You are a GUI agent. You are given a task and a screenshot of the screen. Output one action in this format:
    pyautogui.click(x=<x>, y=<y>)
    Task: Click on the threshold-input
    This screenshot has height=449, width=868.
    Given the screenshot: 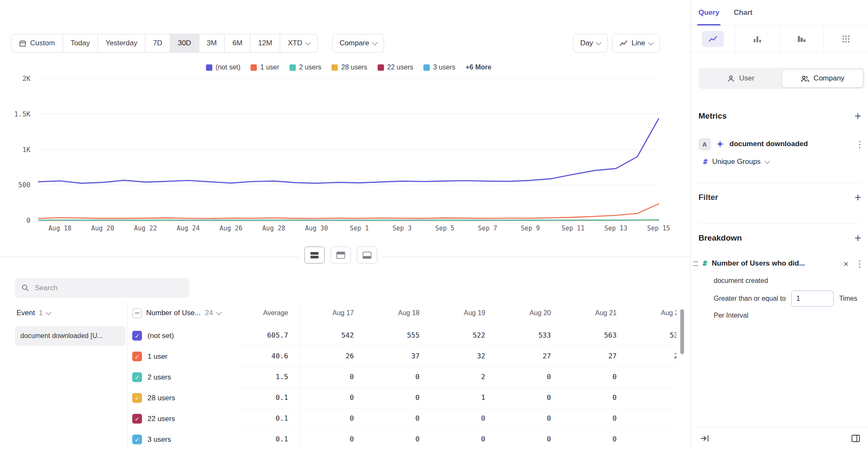 What is the action you would take?
    pyautogui.click(x=812, y=299)
    